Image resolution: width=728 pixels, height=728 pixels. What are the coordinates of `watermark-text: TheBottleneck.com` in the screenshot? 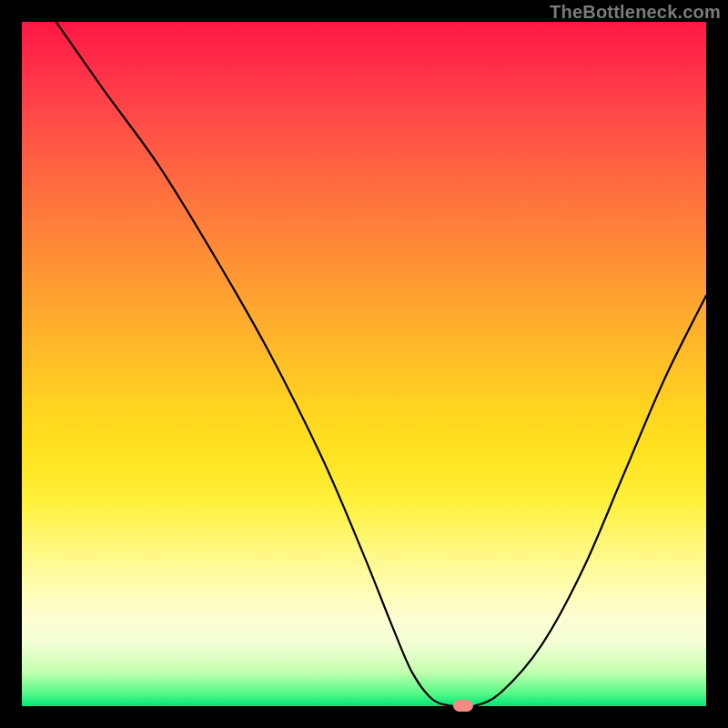 It's located at (635, 13).